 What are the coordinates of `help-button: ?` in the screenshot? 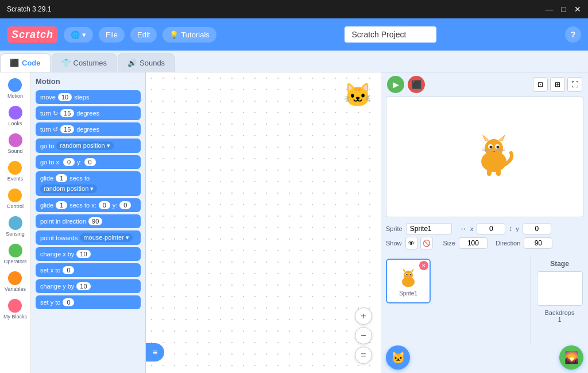 It's located at (573, 34).